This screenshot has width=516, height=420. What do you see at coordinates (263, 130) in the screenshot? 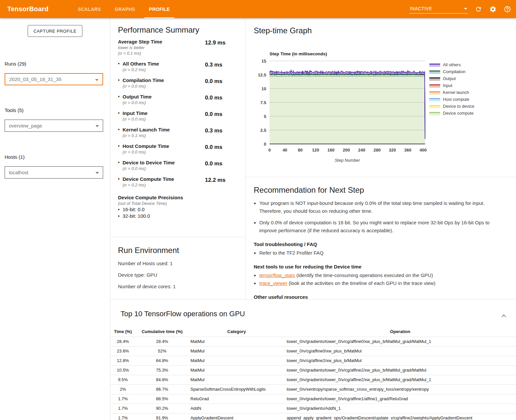
I see `svg-text: 2.5` at bounding box center [263, 130].